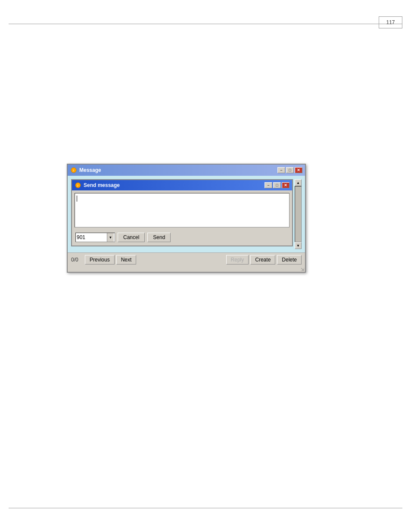 The width and height of the screenshot is (411, 532). Describe the element at coordinates (186, 259) in the screenshot. I see `outer-footer: 0/0 Previous Next Reply Create Delete` at that location.